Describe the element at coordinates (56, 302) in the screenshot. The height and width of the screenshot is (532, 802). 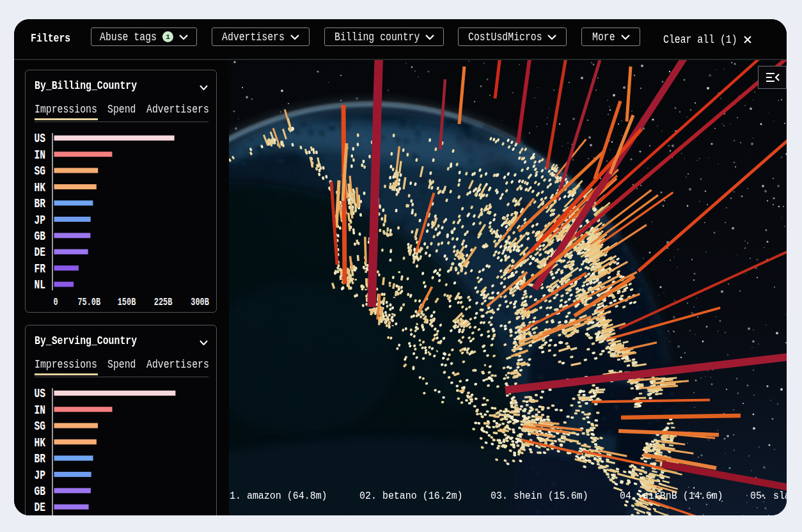
I see `svg-text: 0` at that location.